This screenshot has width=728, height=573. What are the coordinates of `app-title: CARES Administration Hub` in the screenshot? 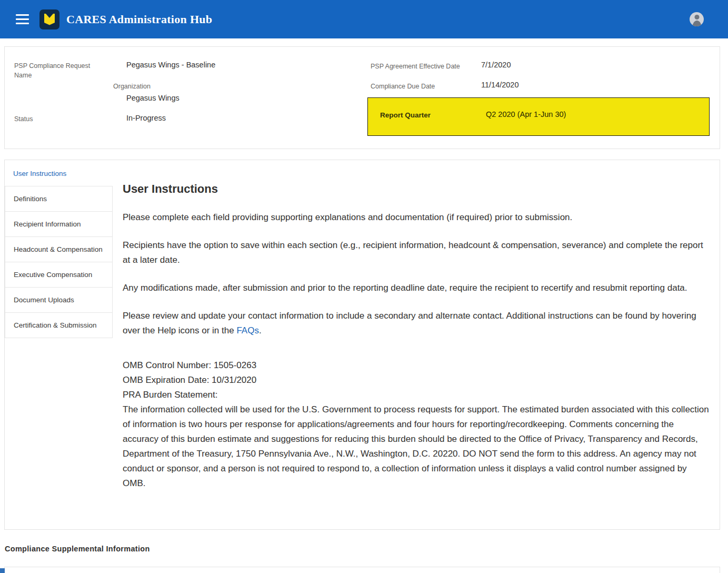 It's located at (139, 19).